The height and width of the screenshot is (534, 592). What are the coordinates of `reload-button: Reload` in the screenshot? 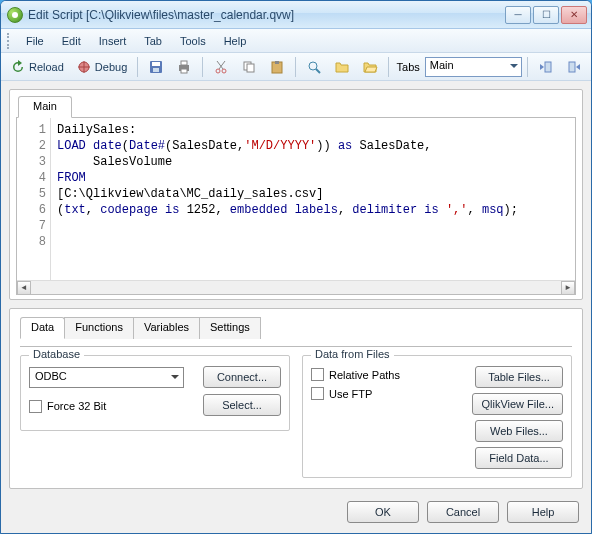 It's located at (37, 67).